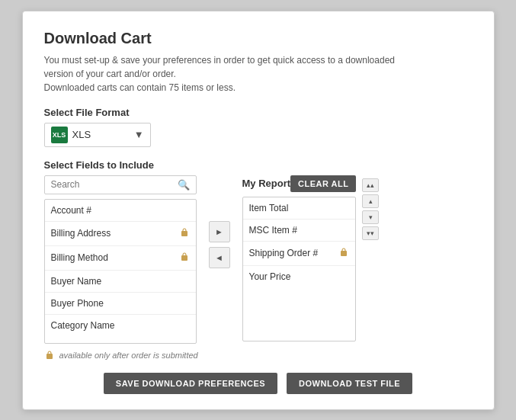 Image resolution: width=516 pixels, height=420 pixels. I want to click on list-item: Your Price, so click(300, 277).